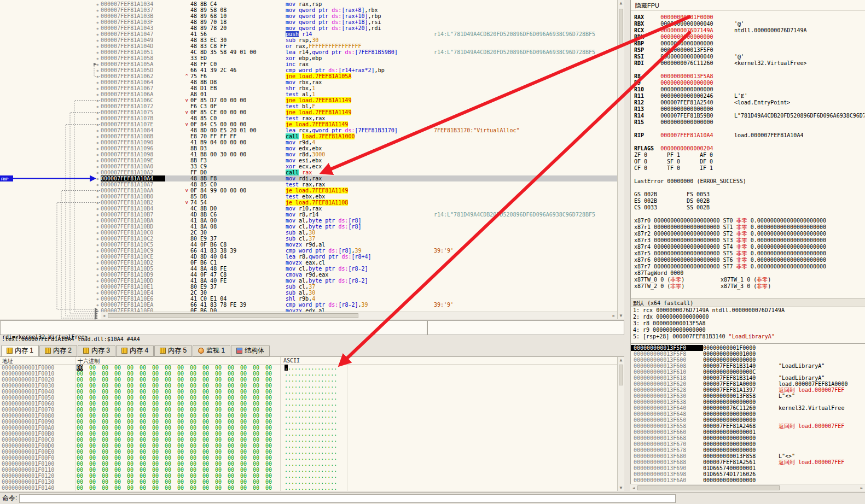 The image size is (865, 504). Describe the element at coordinates (312, 52) in the screenshot. I see `disasm-row: ●000007FEF81A10514C 8D 35 58 49 01 00lea…` at that location.